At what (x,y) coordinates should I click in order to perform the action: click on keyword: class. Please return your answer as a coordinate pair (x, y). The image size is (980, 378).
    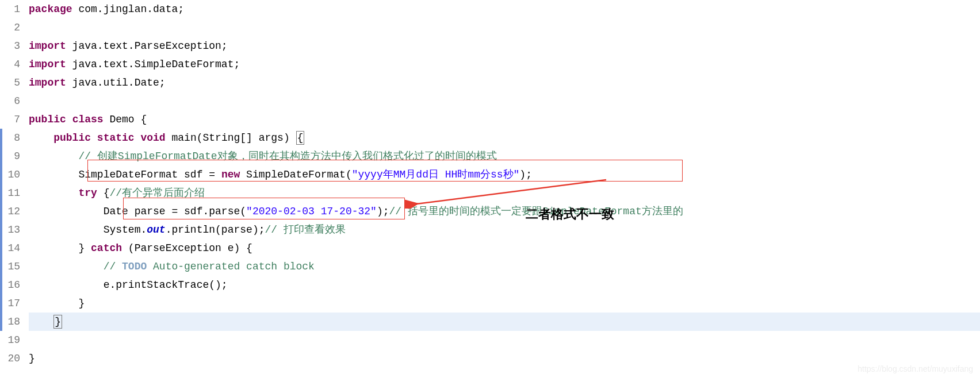
    Looking at the image, I should click on (88, 119).